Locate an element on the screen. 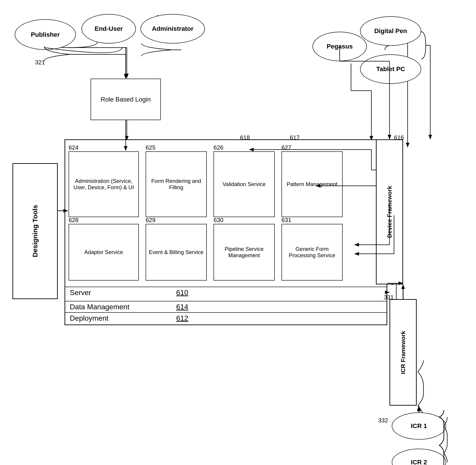 This screenshot has height=465, width=476. ref-618: 618 is located at coordinates (245, 138).